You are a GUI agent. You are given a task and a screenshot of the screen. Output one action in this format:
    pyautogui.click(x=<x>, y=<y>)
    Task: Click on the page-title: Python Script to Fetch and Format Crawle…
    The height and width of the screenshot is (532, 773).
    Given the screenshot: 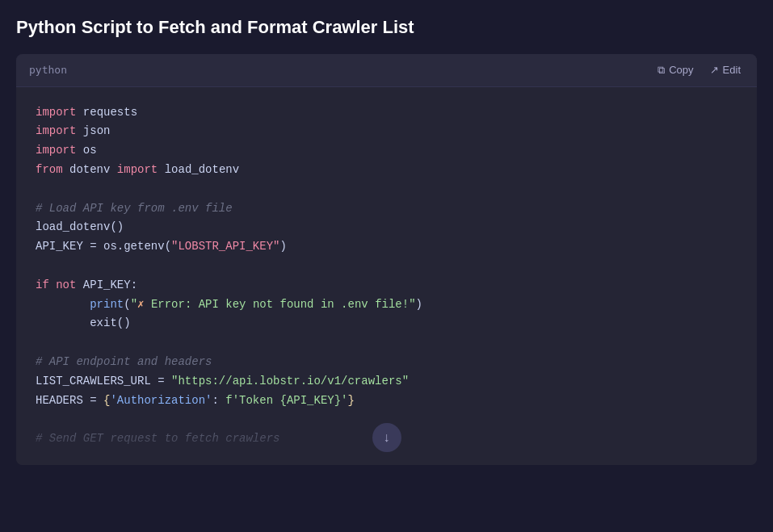 What is the action you would take?
    pyautogui.click(x=386, y=27)
    